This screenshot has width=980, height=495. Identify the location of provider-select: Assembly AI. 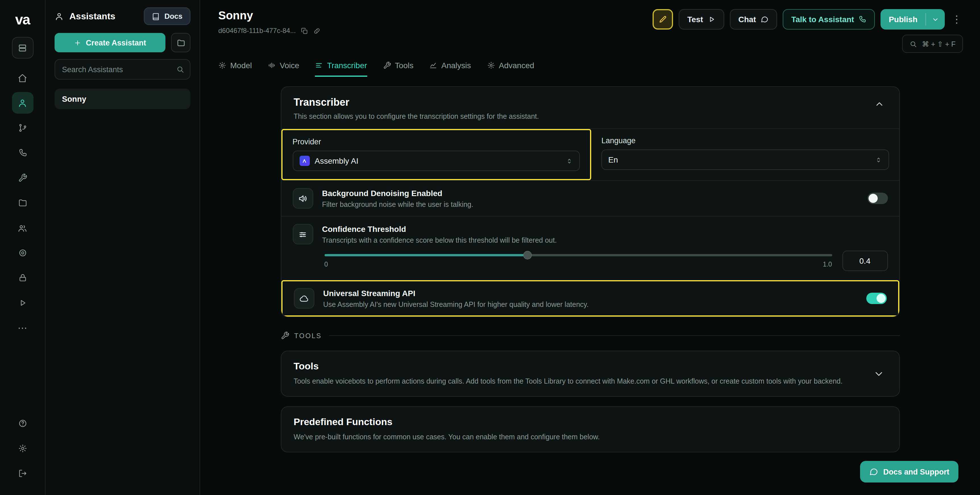
(436, 161).